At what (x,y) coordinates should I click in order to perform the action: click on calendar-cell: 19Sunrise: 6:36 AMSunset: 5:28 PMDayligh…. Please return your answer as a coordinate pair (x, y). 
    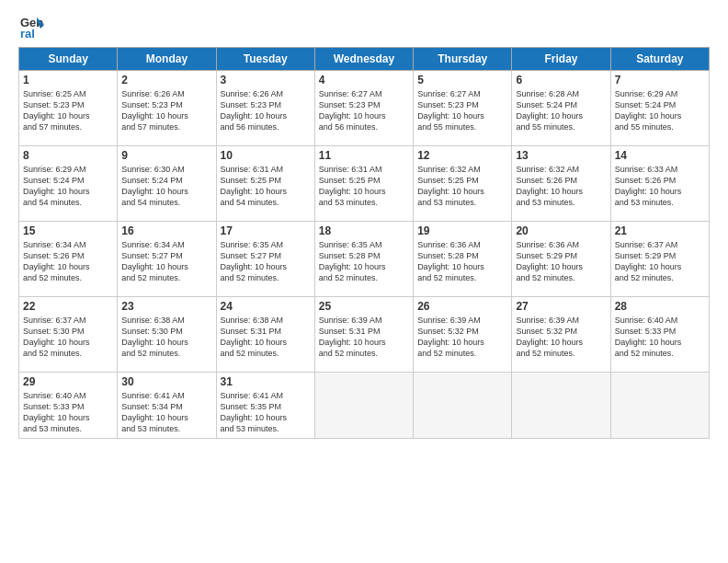
    Looking at the image, I should click on (463, 259).